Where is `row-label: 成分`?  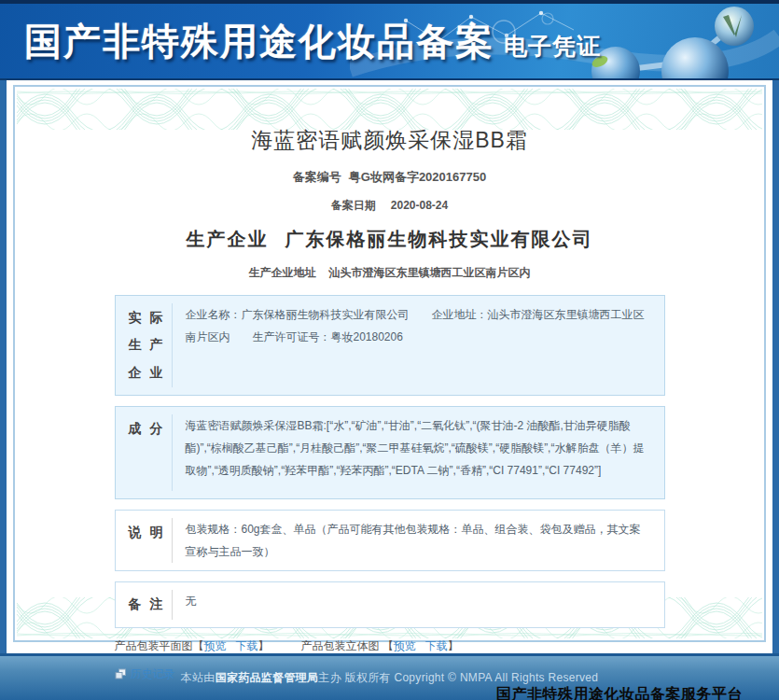
row-label: 成分 is located at coordinates (144, 453).